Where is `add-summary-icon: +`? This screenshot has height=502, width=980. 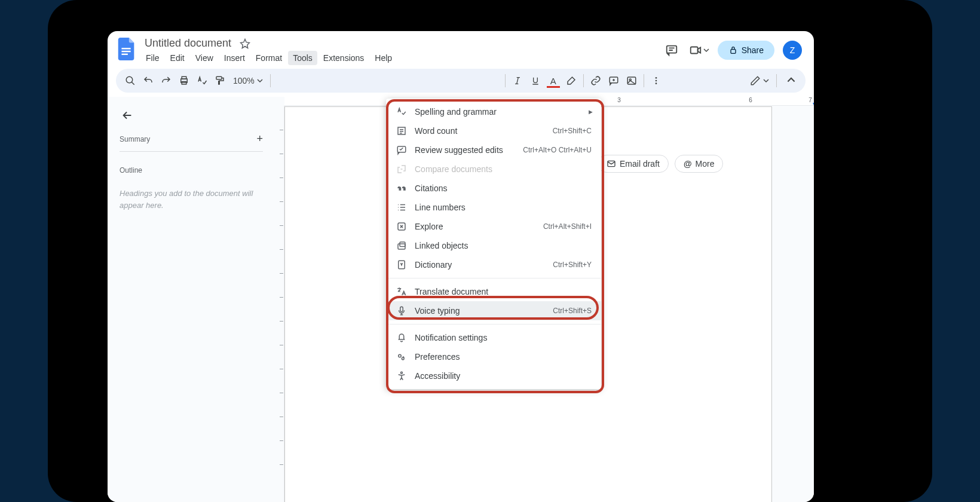 add-summary-icon: + is located at coordinates (259, 139).